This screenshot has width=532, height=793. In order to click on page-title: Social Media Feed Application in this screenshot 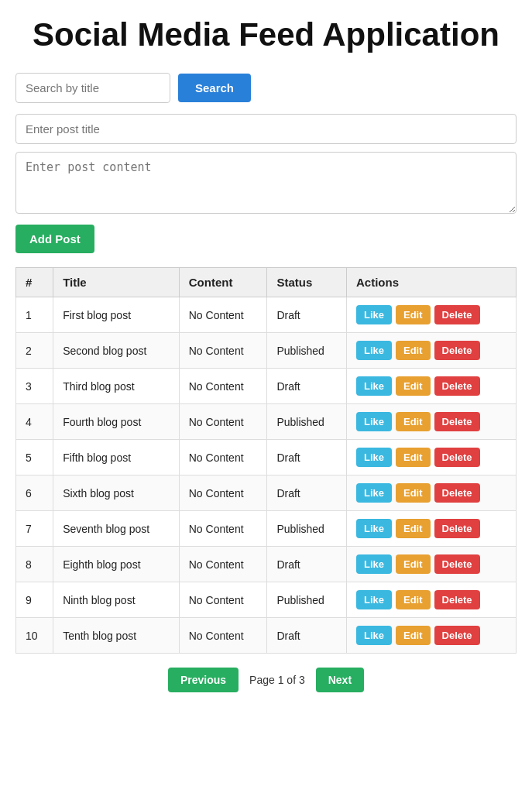, I will do `click(266, 35)`.